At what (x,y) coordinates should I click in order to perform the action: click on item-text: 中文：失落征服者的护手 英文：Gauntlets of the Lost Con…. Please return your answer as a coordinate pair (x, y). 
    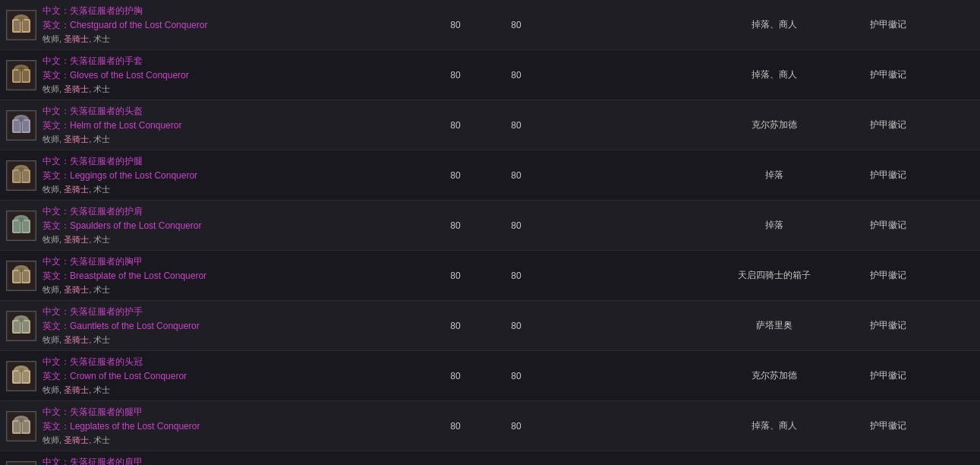
    Looking at the image, I should click on (121, 325).